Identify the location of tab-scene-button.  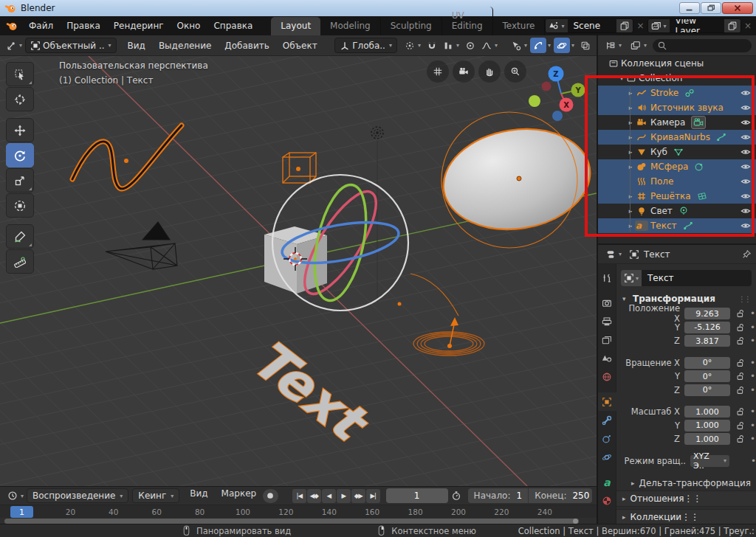
(607, 358).